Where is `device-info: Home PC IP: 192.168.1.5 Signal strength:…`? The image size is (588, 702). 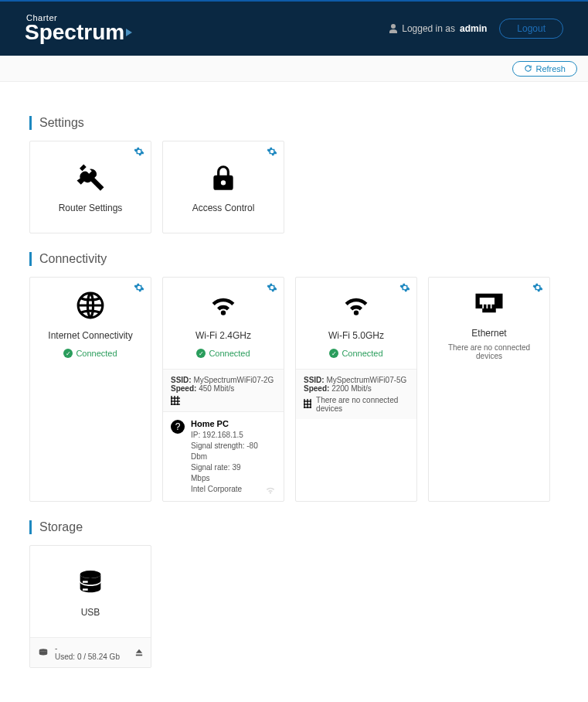
device-info: Home PC IP: 192.168.1.5 Signal strength:… is located at coordinates (225, 456).